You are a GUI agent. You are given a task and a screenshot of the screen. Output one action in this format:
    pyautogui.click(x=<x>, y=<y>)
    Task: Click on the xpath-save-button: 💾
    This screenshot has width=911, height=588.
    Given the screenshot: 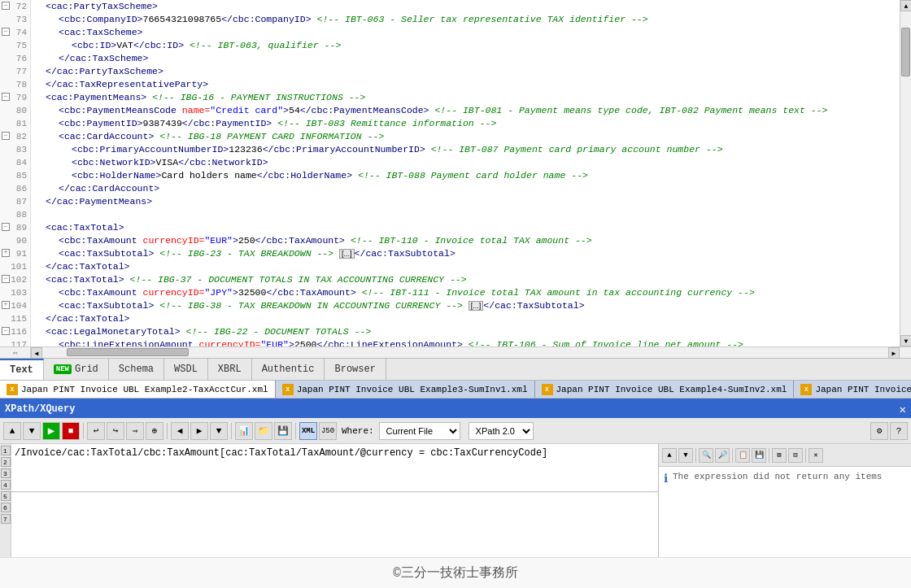 What is the action you would take?
    pyautogui.click(x=283, y=431)
    